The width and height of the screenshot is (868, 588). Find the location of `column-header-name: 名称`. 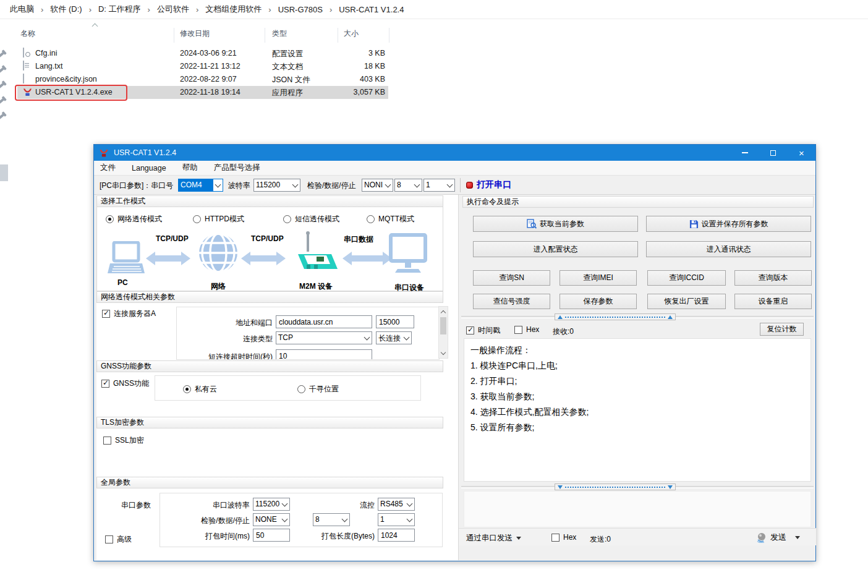

column-header-name: 名称 is located at coordinates (28, 33).